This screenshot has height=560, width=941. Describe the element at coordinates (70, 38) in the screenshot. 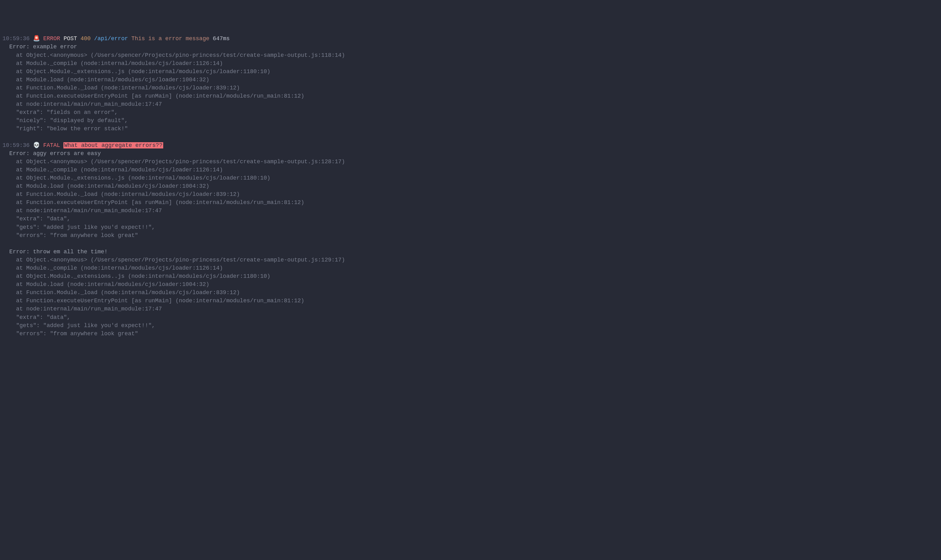

I see `http-method: POST` at that location.